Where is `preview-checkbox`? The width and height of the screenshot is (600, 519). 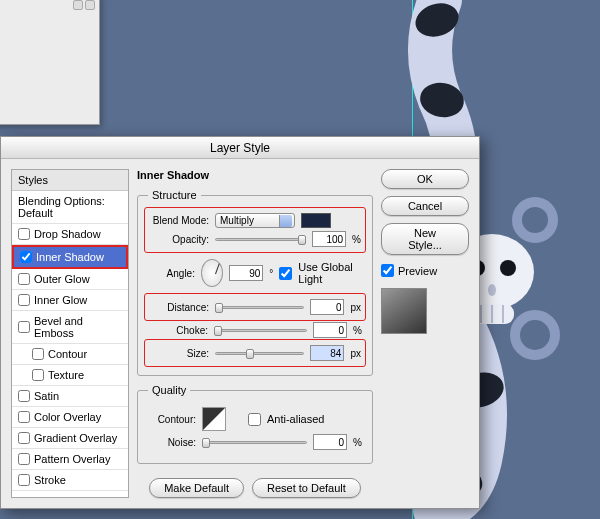
preview-checkbox is located at coordinates (388, 270).